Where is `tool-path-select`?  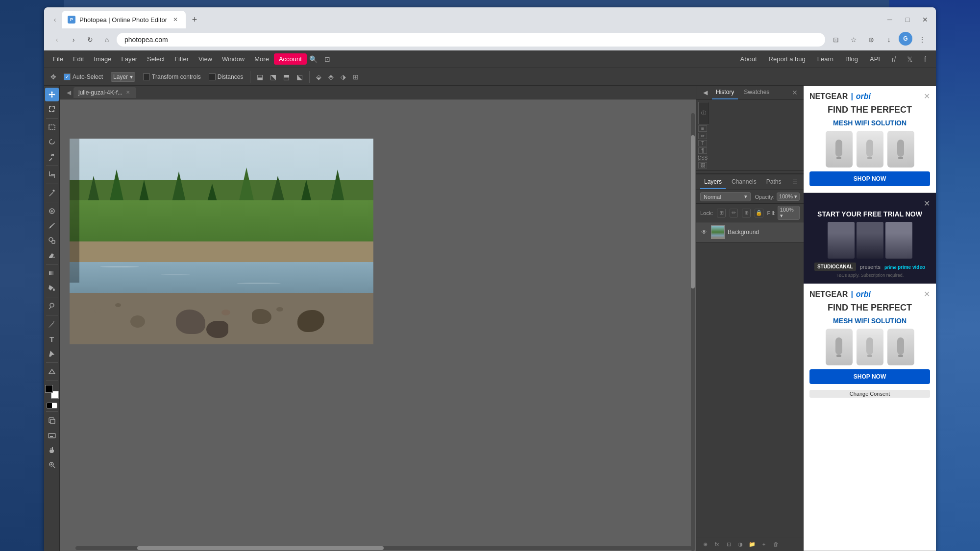 tool-path-select is located at coordinates (52, 354).